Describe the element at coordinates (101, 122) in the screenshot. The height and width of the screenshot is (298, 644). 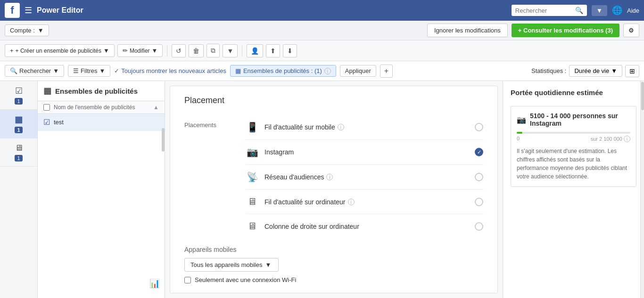
I see `panel-row: ☑ test ✏` at that location.